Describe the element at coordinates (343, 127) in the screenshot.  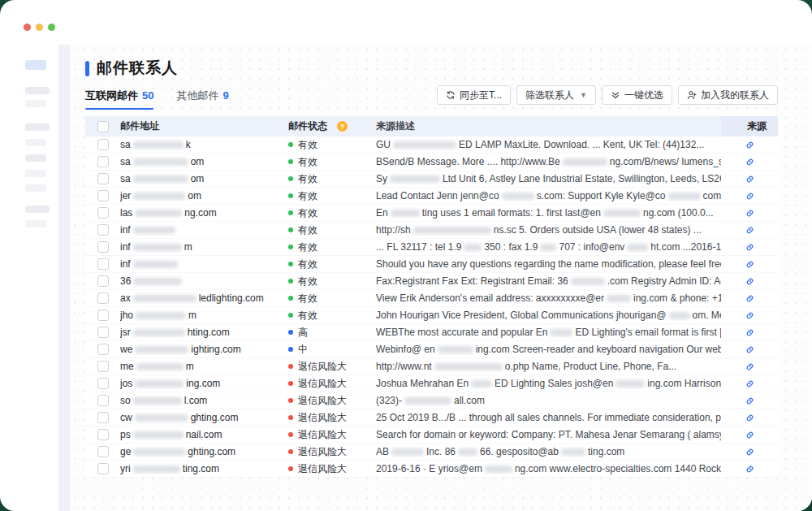
I see `status-help-icon: ?` at that location.